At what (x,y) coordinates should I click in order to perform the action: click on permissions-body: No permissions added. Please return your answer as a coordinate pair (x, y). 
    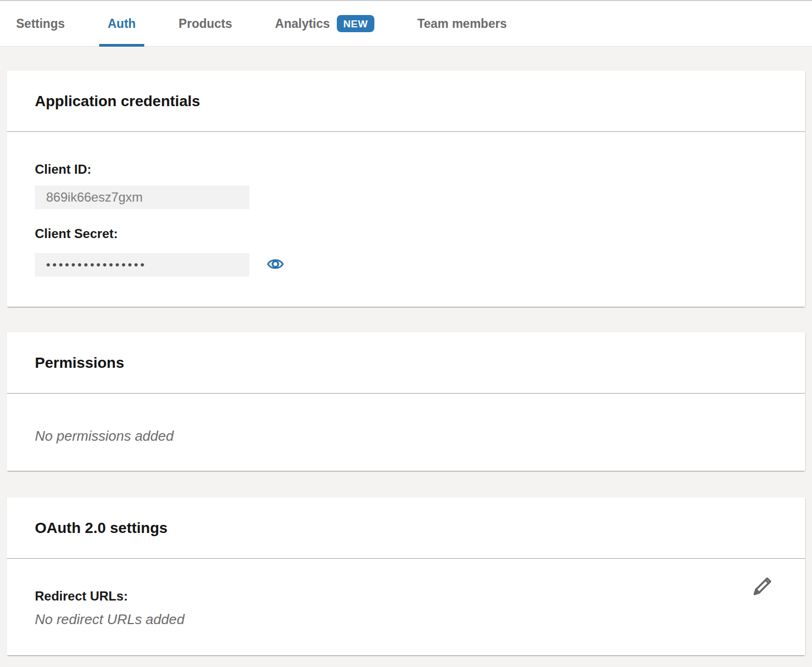
    Looking at the image, I should click on (406, 432).